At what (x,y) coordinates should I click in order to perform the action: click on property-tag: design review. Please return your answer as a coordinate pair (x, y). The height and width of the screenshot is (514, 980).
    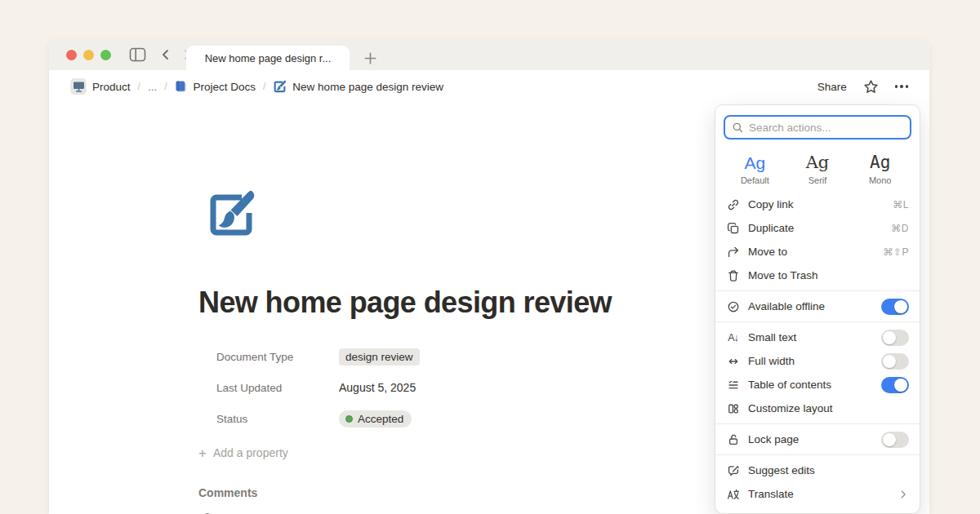
    Looking at the image, I should click on (379, 357).